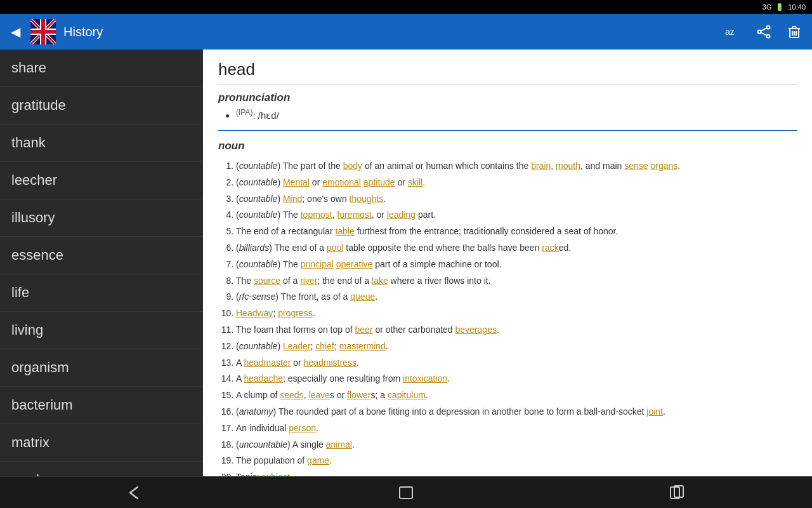 Image resolution: width=812 pixels, height=508 pixels. What do you see at coordinates (102, 255) in the screenshot?
I see `sidebar-item-essence: essence` at bounding box center [102, 255].